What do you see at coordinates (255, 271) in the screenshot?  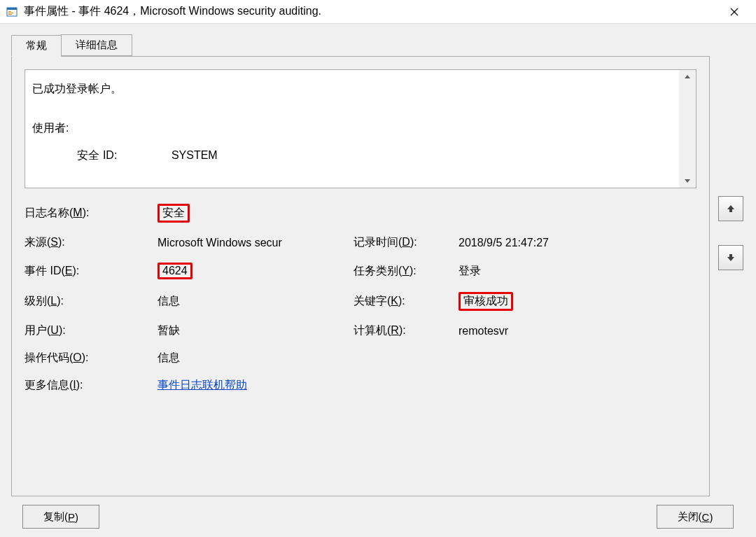 I see `eventid-value: 4624` at bounding box center [255, 271].